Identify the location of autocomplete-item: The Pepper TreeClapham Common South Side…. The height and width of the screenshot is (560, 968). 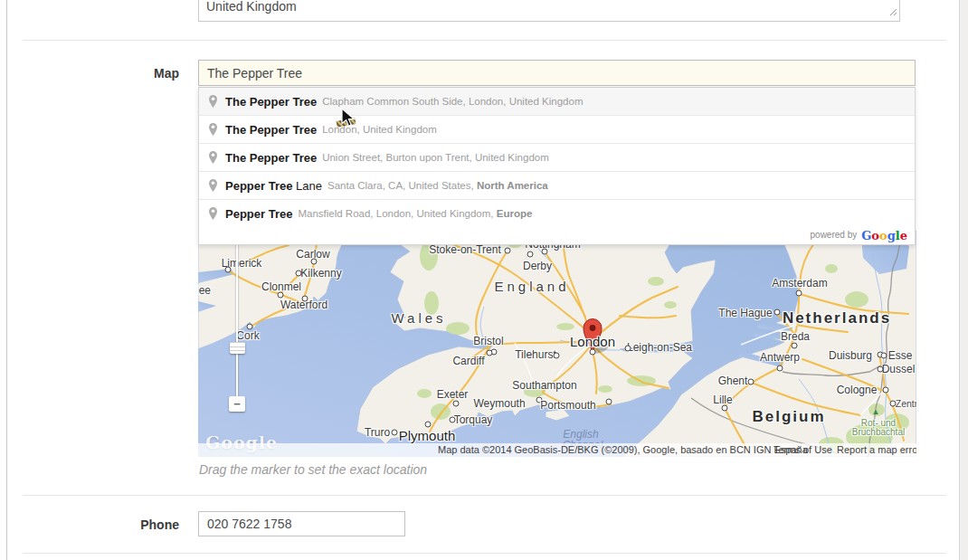
(557, 101).